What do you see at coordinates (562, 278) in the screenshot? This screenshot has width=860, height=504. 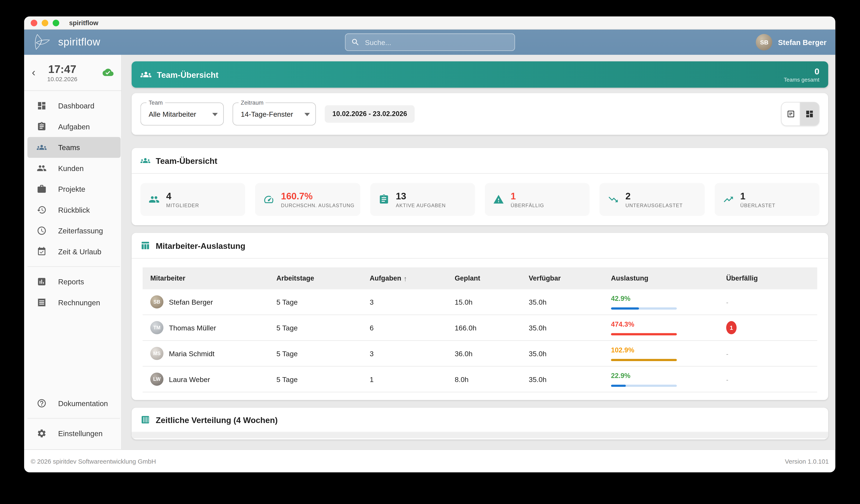 I see `column-header-verfuegbar: Verfügbar` at bounding box center [562, 278].